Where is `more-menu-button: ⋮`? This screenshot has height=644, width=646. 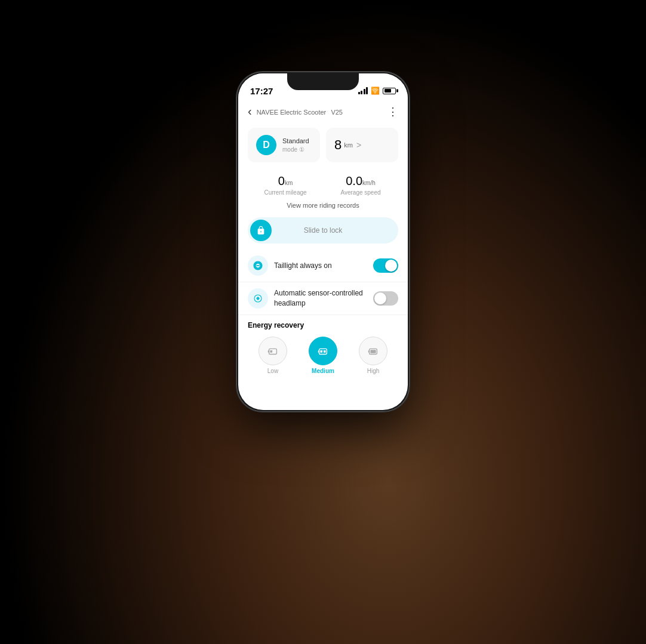
more-menu-button: ⋮ is located at coordinates (393, 112).